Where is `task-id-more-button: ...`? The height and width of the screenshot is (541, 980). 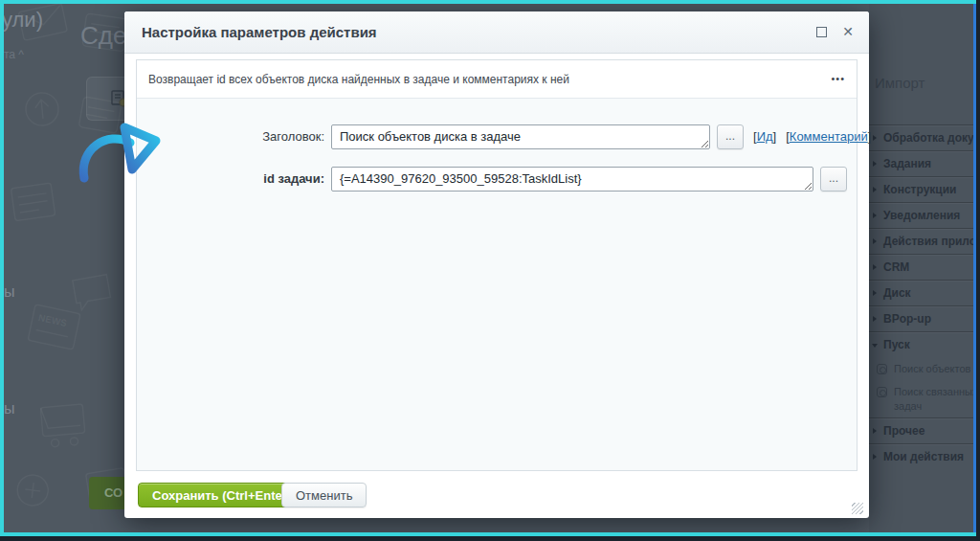 task-id-more-button: ... is located at coordinates (834, 179).